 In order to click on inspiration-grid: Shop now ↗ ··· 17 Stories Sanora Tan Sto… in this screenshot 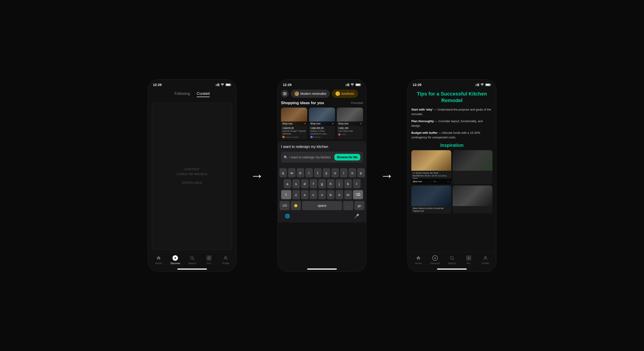, I will do `click(452, 182)`.